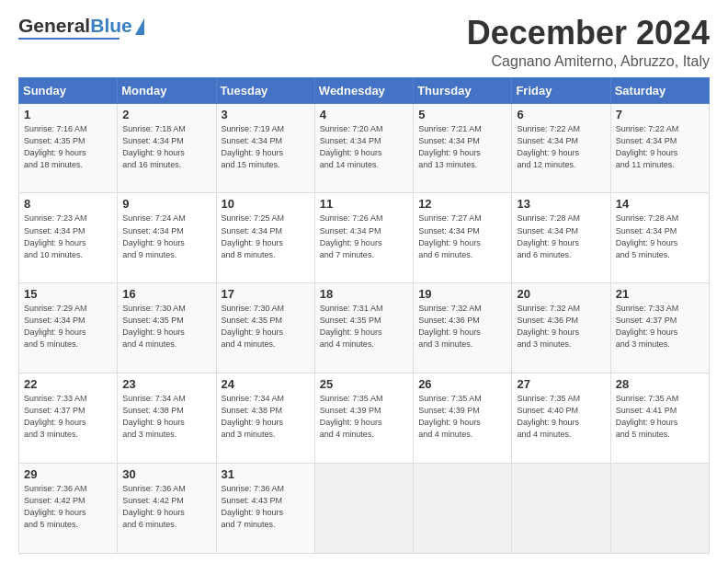  I want to click on day-info: Sunrise: 7:18 AMSunset: 4:34 PMDaylight:…, so click(154, 147).